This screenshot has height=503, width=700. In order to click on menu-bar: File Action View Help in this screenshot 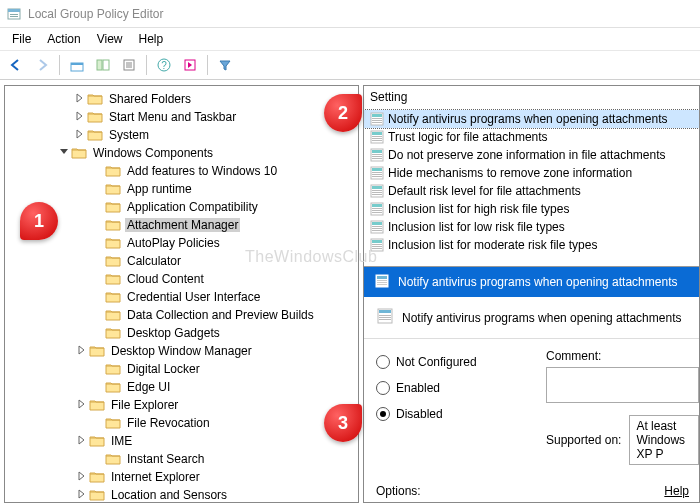, I will do `click(350, 39)`.